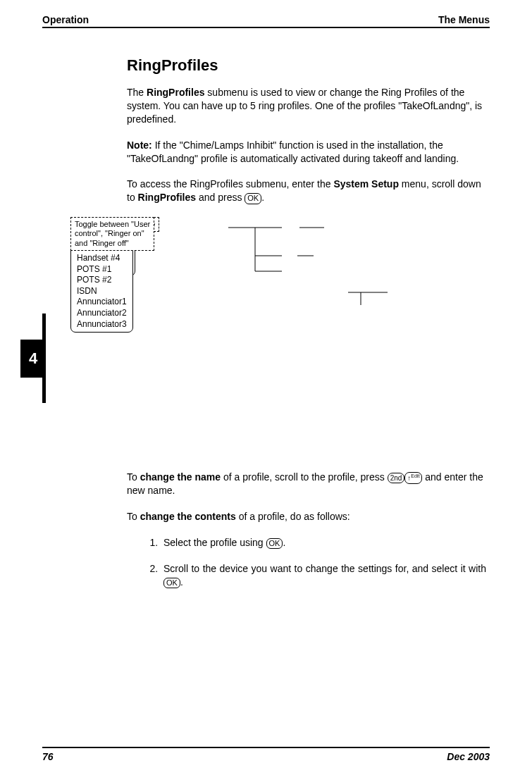  What do you see at coordinates (464, 20) in the screenshot?
I see `header-right: The Menus` at bounding box center [464, 20].